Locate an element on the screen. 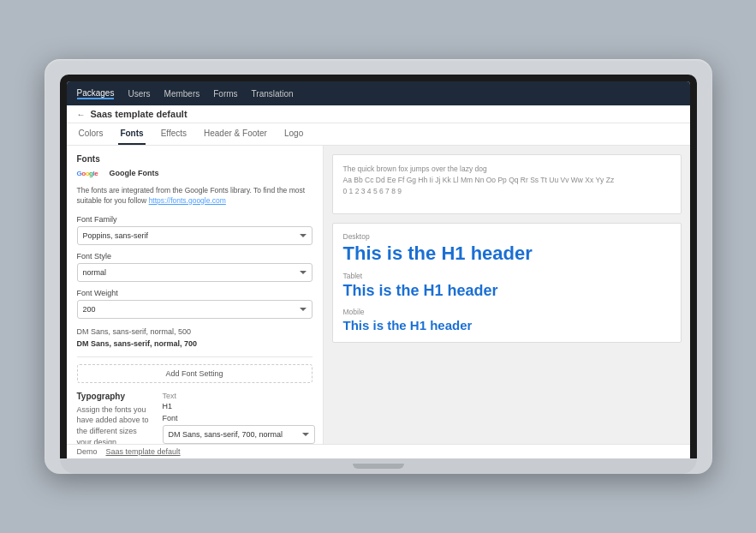 The width and height of the screenshot is (756, 533). font-sample-line3: 0 1 2 3 4 5 6 7 8 9 is located at coordinates (507, 192).